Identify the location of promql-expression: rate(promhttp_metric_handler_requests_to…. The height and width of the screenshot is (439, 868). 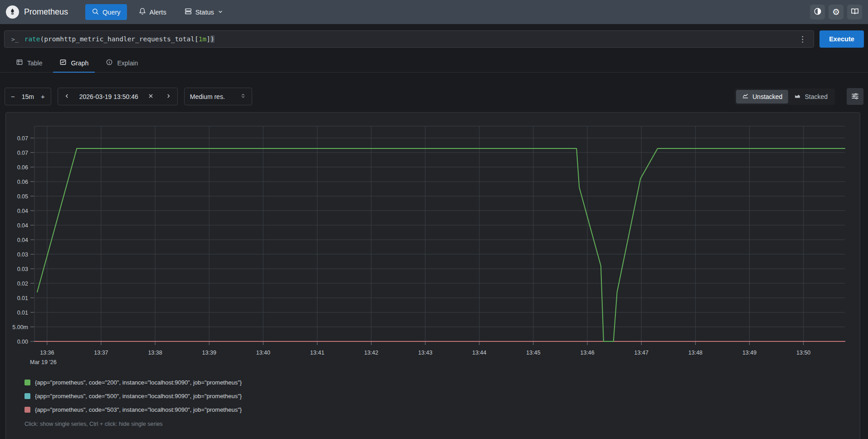
(408, 39).